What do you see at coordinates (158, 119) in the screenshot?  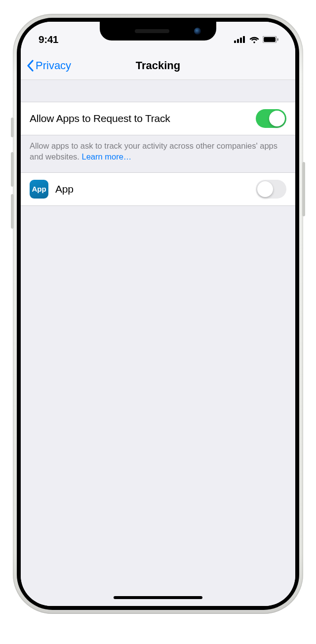 I see `allow-apps-row: Allow Apps to Request to Track` at bounding box center [158, 119].